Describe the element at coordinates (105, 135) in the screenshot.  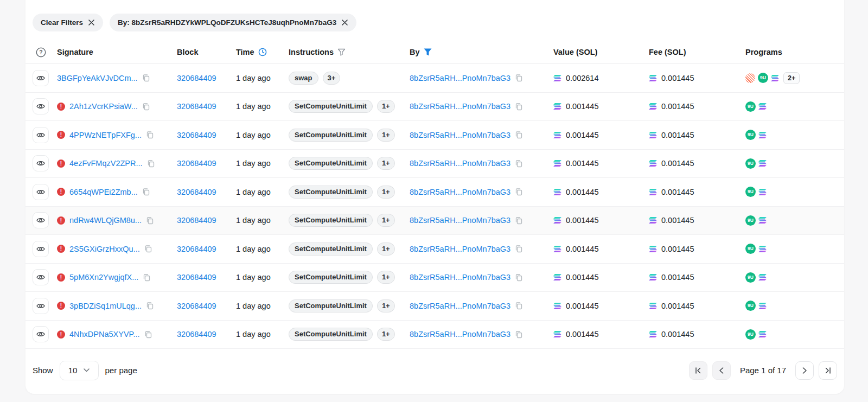
I see `signature-link: 4PPWzNETpFXFg...` at that location.